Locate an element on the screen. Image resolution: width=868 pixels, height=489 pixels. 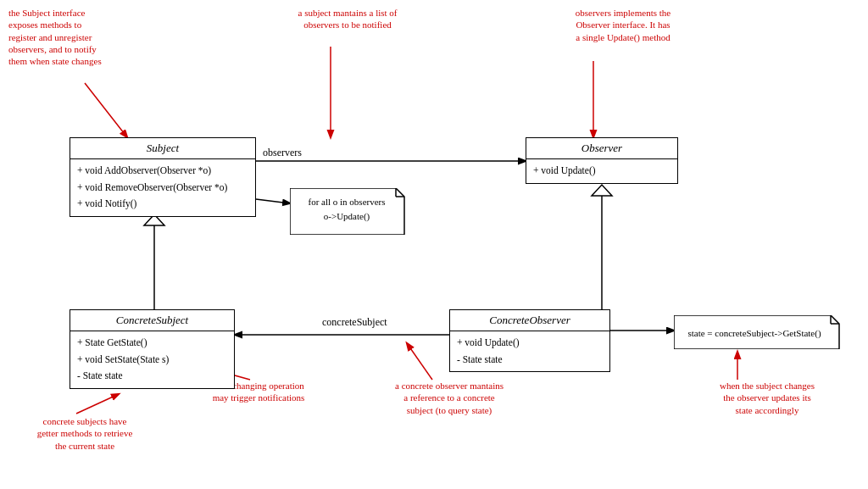
uml-subject: Subject + void AddObserver(Observer *o) … is located at coordinates (163, 177).